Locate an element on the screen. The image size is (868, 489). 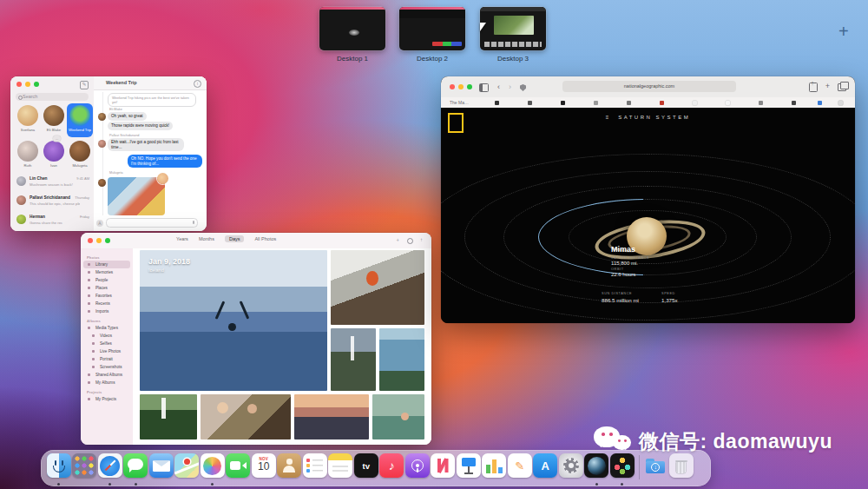
dock-news is located at coordinates (444, 469).